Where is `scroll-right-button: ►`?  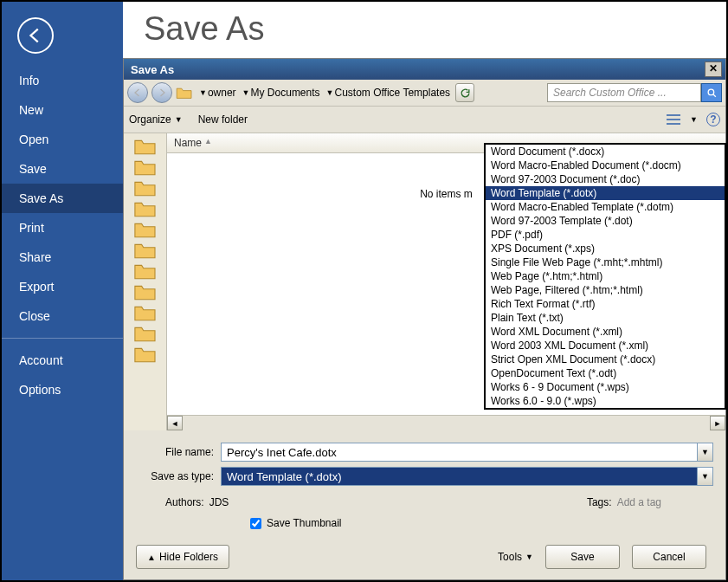 scroll-right-button: ► is located at coordinates (718, 423).